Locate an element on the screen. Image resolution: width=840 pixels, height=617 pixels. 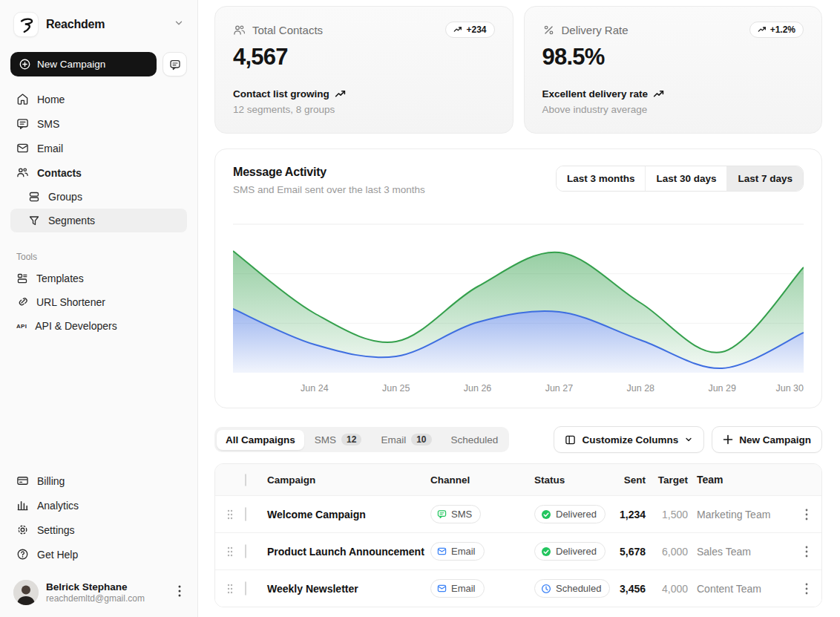
stat-value: 4,567 is located at coordinates (364, 57).